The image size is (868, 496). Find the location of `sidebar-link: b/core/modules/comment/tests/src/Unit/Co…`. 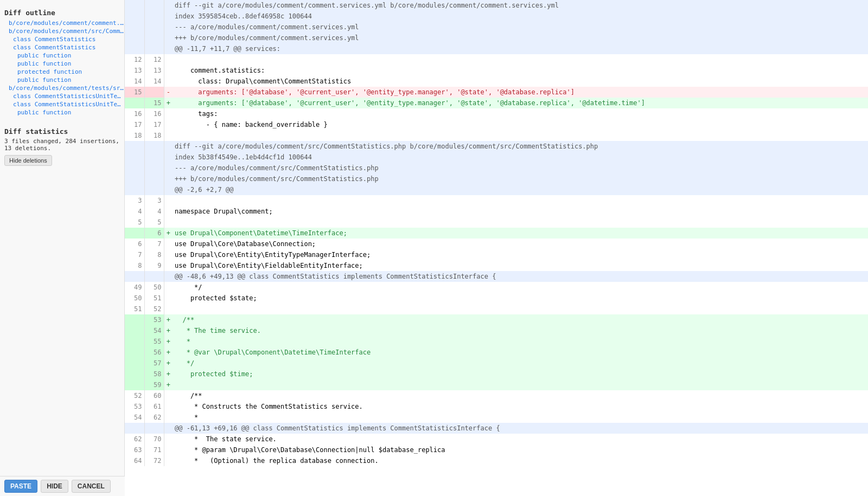

sidebar-link: b/core/modules/comment/tests/src/Unit/Co… is located at coordinates (66, 88).